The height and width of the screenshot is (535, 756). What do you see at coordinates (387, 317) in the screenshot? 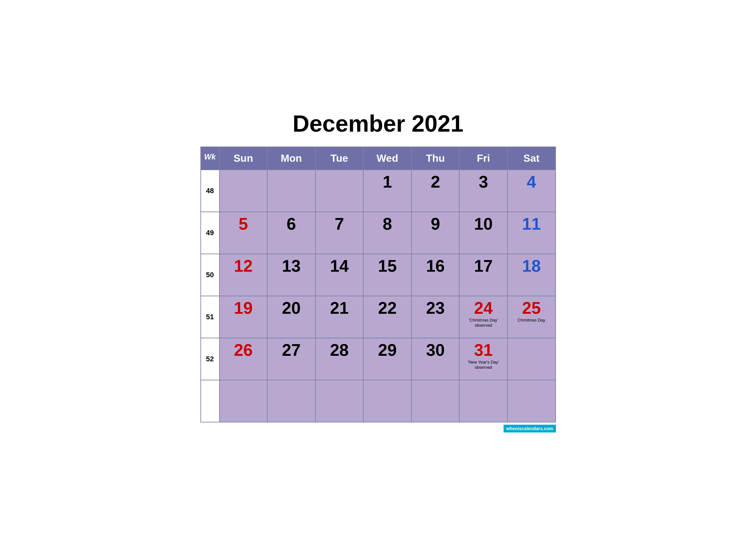
I see `day-cell: 22` at bounding box center [387, 317].